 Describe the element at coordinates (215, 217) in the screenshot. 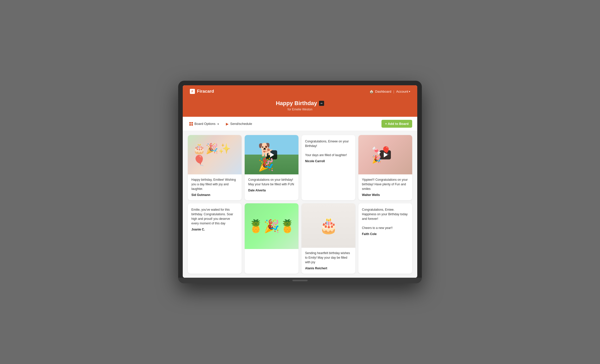

I see `card-message: Emilie, you've waited for this birthday.…` at that location.